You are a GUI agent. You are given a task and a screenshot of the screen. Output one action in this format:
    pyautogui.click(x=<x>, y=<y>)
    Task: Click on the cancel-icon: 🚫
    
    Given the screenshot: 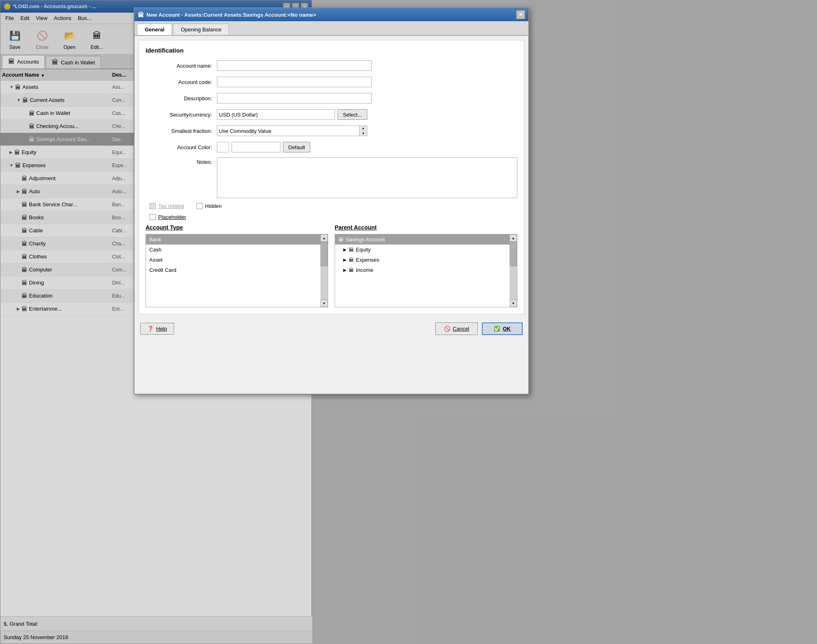 What is the action you would take?
    pyautogui.click(x=447, y=329)
    